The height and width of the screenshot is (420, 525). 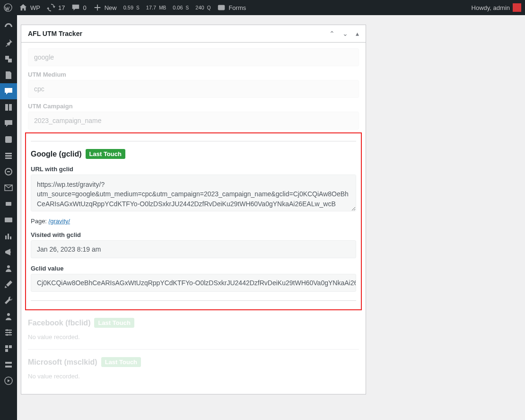 I want to click on utm-campaign-value: 2023_campaign_name, so click(x=193, y=121).